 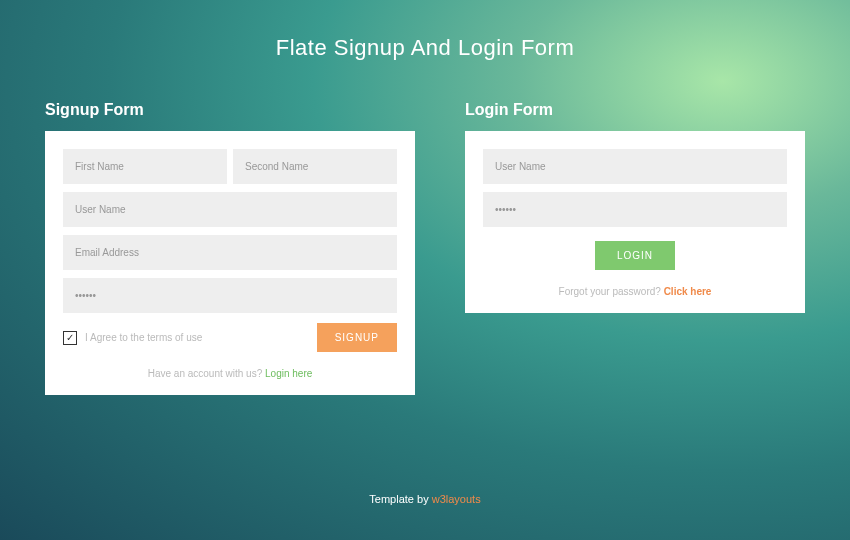 I want to click on page-title: Flate Signup And Login Form, so click(x=425, y=30).